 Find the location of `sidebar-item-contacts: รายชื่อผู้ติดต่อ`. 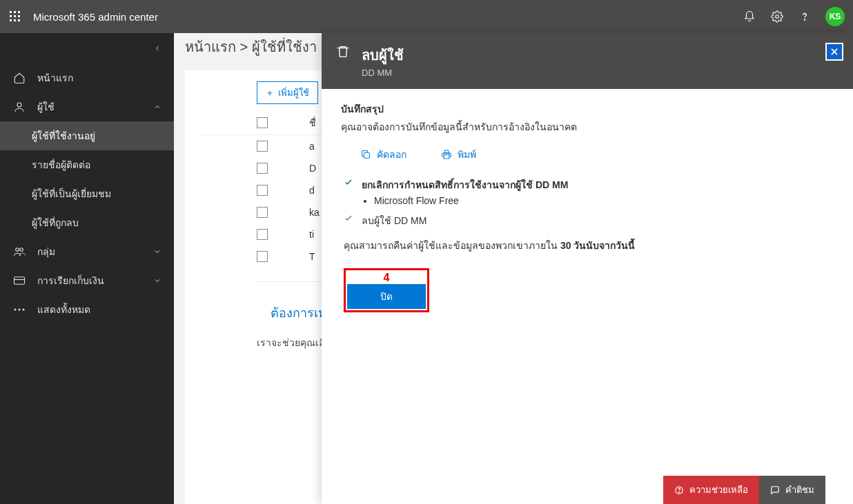

sidebar-item-contacts: รายชื่อผู้ติดต่อ is located at coordinates (87, 165).